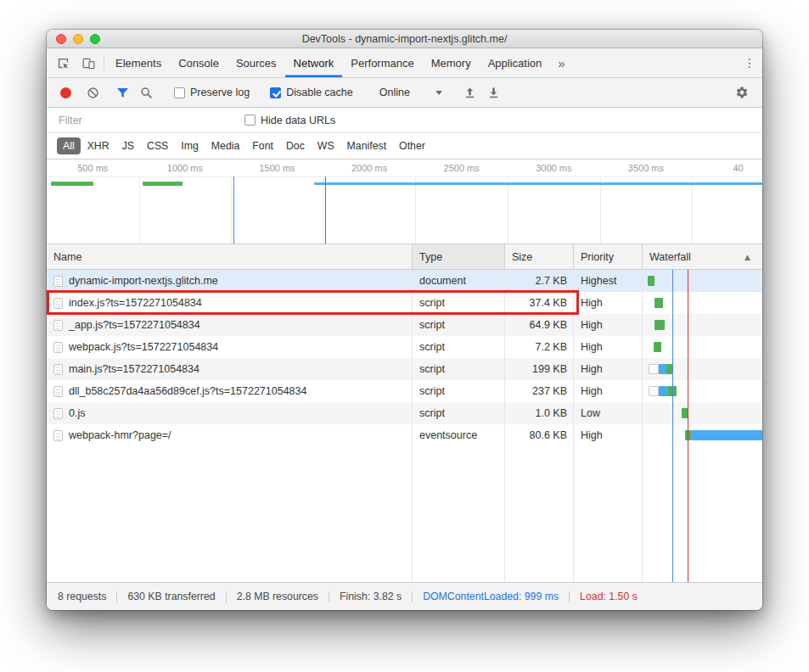 The width and height of the screenshot is (809, 672). What do you see at coordinates (326, 146) in the screenshot?
I see `type-filter-ws: WS` at bounding box center [326, 146].